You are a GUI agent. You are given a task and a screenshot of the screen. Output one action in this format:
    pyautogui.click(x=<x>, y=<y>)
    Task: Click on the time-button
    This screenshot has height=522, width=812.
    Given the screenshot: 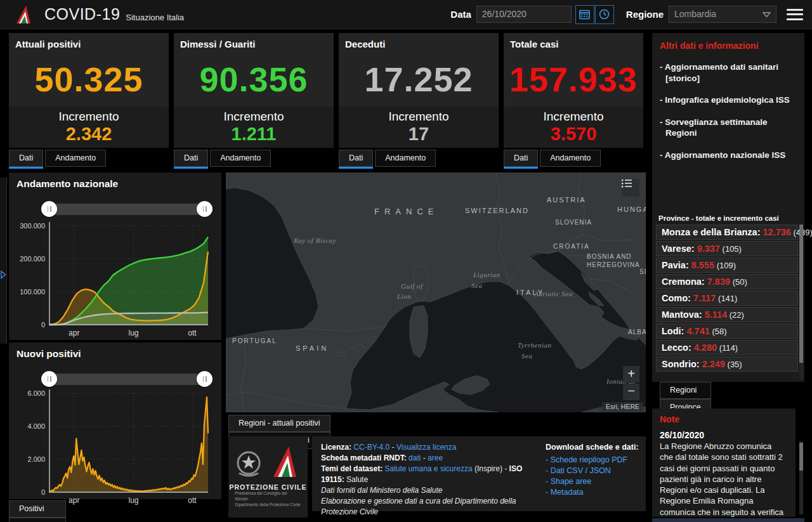 What is the action you would take?
    pyautogui.click(x=605, y=15)
    